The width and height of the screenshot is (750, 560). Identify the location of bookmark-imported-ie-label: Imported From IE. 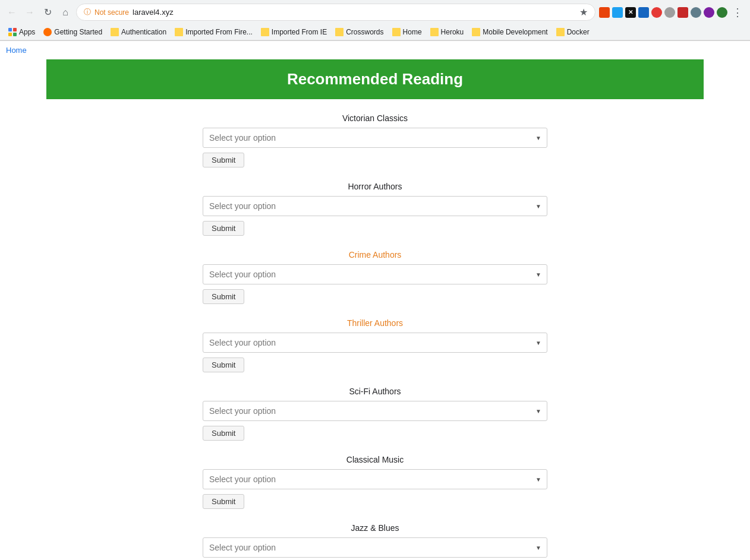
(300, 32).